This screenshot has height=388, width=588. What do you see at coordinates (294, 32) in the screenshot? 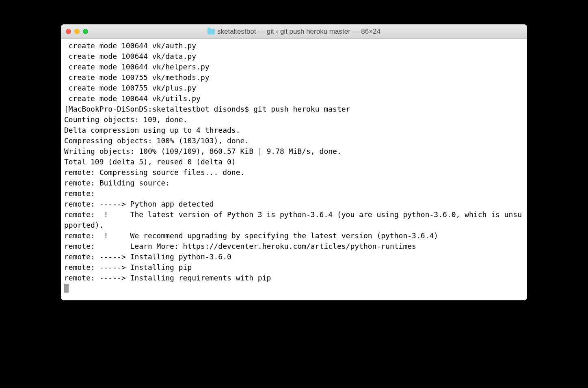
I see `title-bar: sketaltestbot — git ‹ git push heroku ma…` at bounding box center [294, 32].